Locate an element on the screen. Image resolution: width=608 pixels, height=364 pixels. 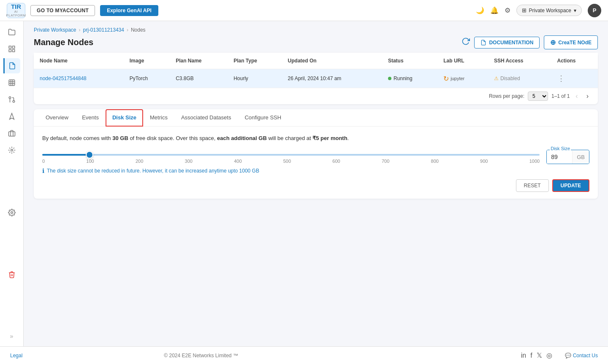
tab-metrics: Metrics is located at coordinates (159, 118).